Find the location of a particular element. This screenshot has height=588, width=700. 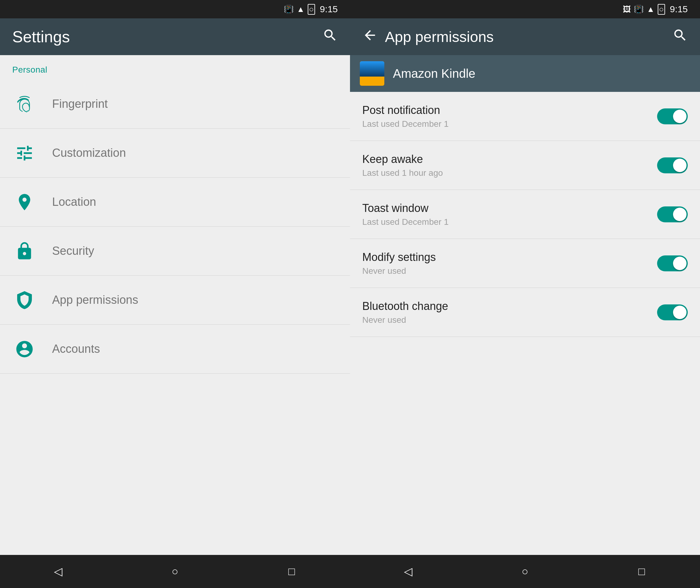

vibrate-icon-right: 📳 is located at coordinates (639, 9).